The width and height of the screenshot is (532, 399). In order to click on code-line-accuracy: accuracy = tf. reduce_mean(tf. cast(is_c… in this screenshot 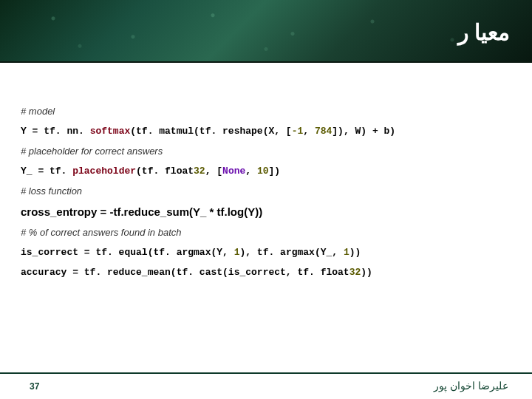, I will do `click(266, 272)`.